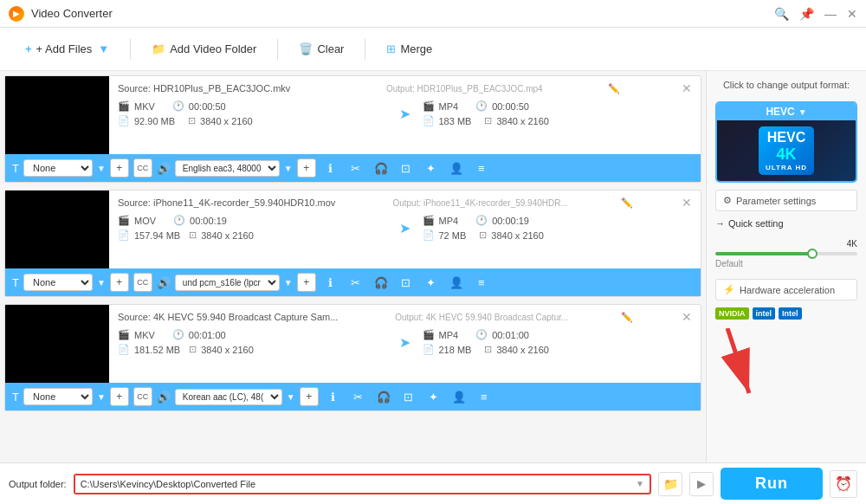 Image resolution: width=866 pixels, height=504 pixels. Describe the element at coordinates (356, 168) in the screenshot. I see `cut-btn-1: ✂` at that location.